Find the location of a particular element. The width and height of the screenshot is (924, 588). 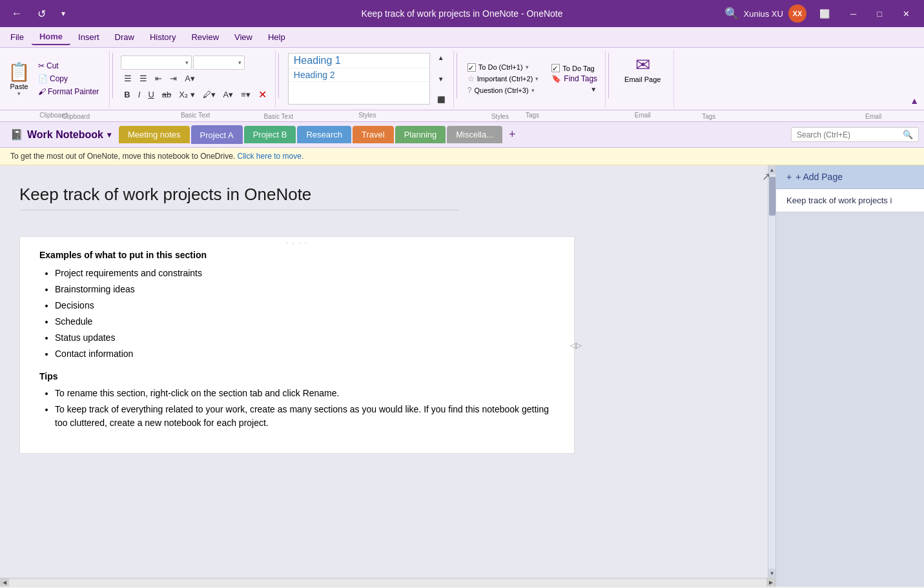

maximize-button: □ is located at coordinates (879, 14).